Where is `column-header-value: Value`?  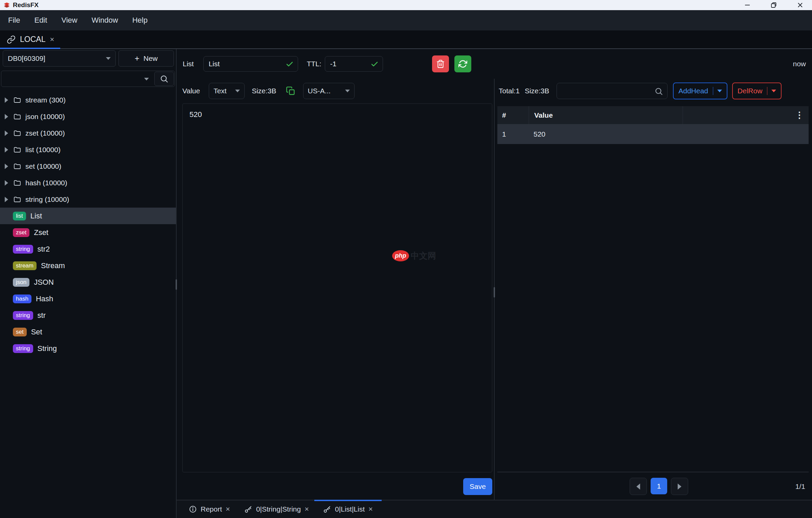
column-header-value: Value is located at coordinates (606, 115).